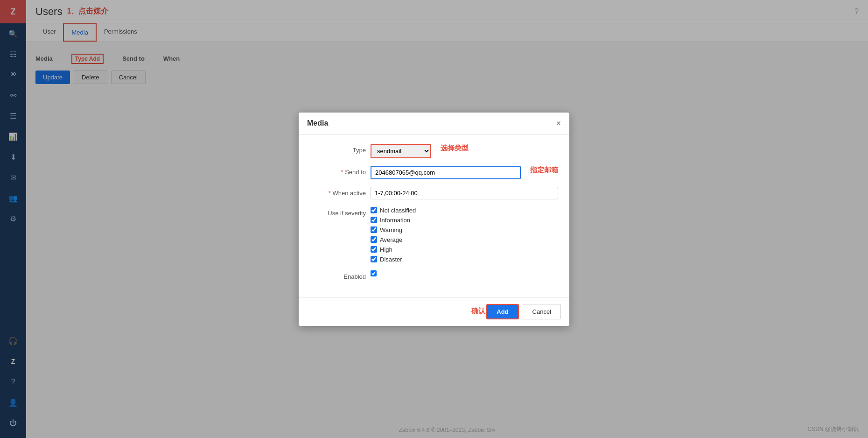 The height and width of the screenshot is (438, 868). I want to click on enabled-label: Enabled, so click(338, 276).